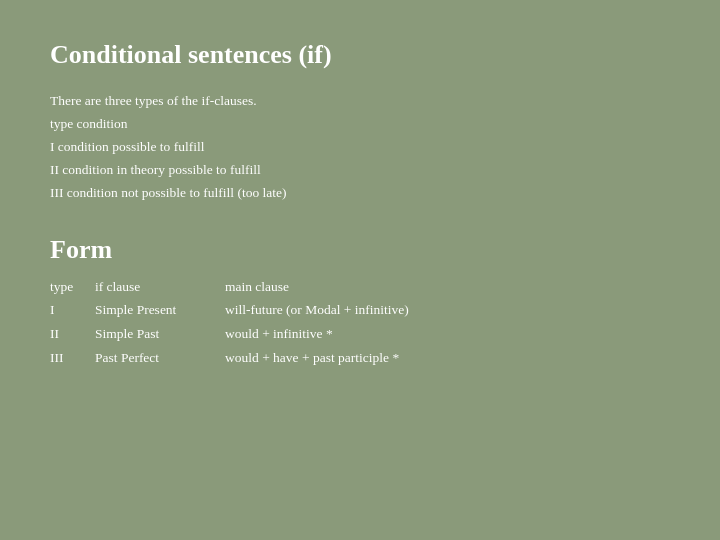 The image size is (720, 540). What do you see at coordinates (160, 287) in the screenshot?
I see `header-if: if clause` at bounding box center [160, 287].